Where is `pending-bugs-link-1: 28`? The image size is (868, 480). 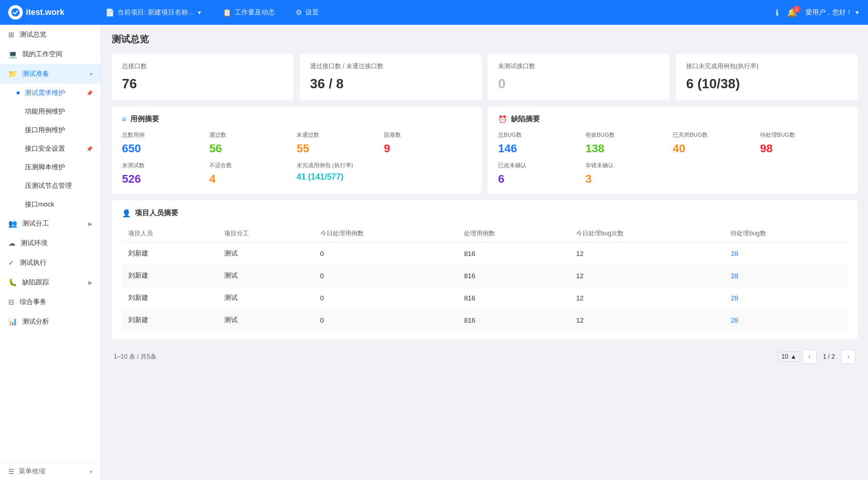 pending-bugs-link-1: 28 is located at coordinates (786, 276).